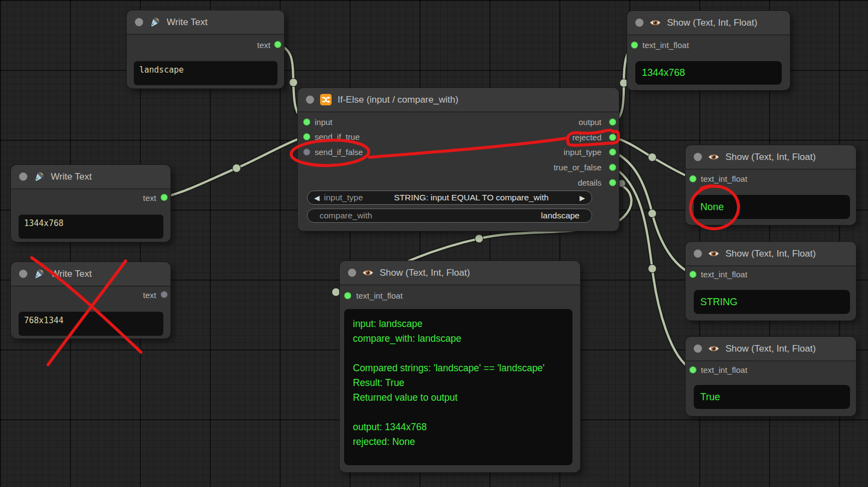 This screenshot has height=487, width=868. What do you see at coordinates (205, 49) in the screenshot?
I see `node-write-text-landscape: Write Text text landscape` at bounding box center [205, 49].